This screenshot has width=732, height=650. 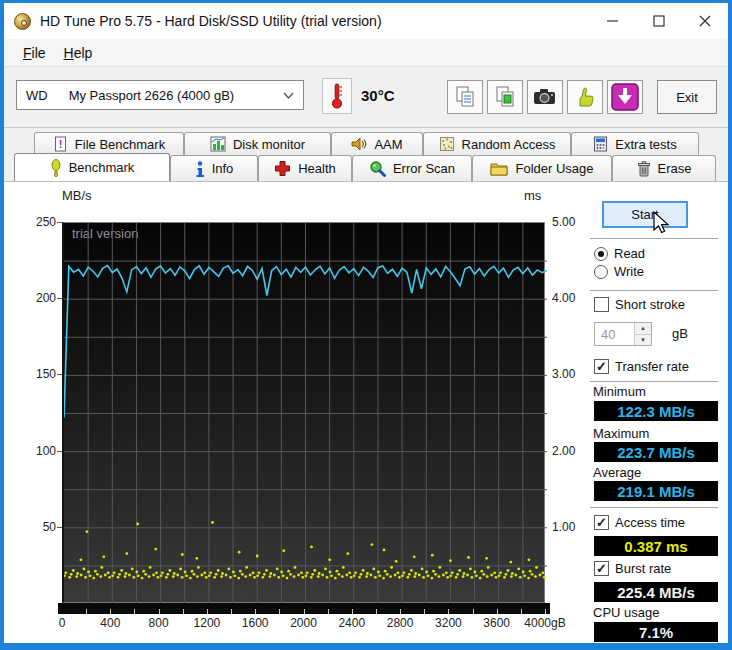 What do you see at coordinates (564, 222) in the screenshot?
I see `axis-tick-label: 5.00` at bounding box center [564, 222].